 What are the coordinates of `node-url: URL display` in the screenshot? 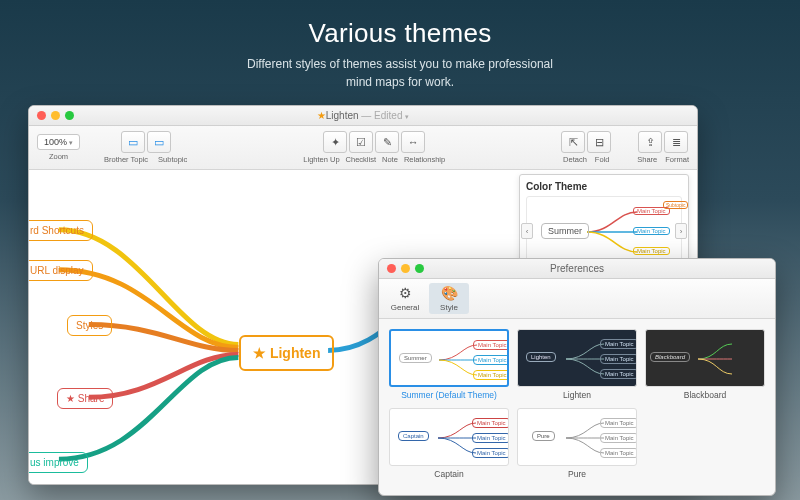 It's located at (60, 270).